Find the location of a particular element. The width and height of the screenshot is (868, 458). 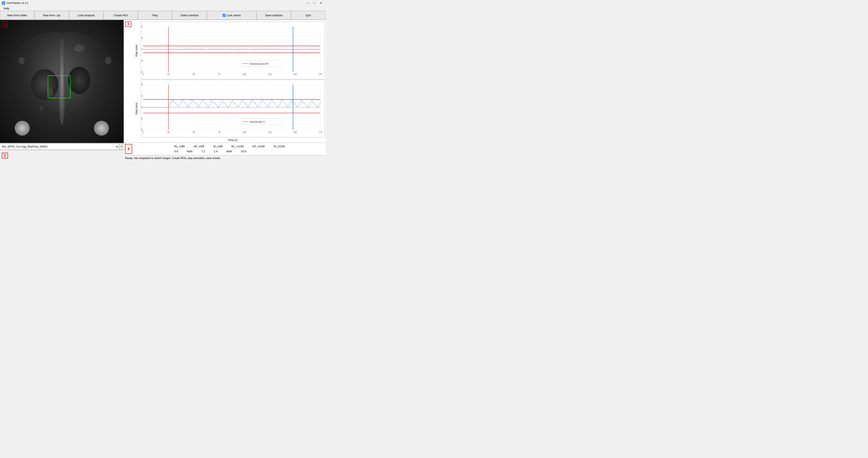

quit-button: Quit is located at coordinates (308, 16).